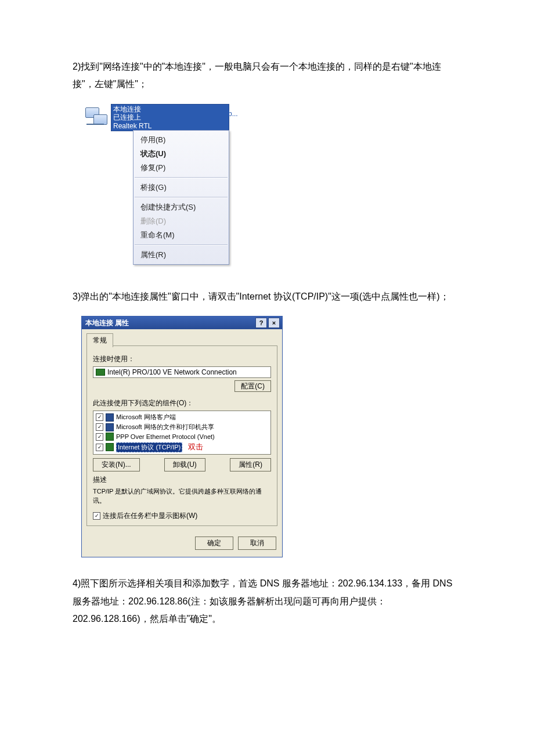 The height and width of the screenshot is (756, 534). Describe the element at coordinates (146, 417) in the screenshot. I see `component-label: Microsoft 网络客户端` at that location.